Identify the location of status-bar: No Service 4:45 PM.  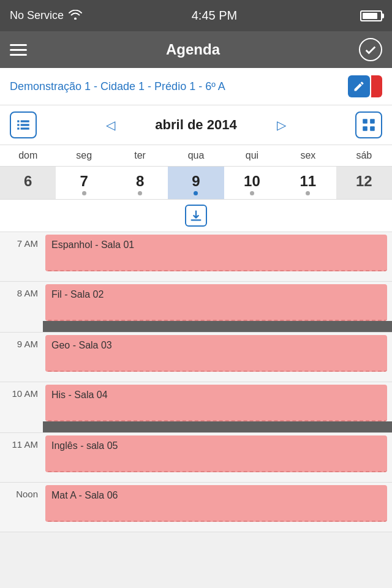
(196, 16).